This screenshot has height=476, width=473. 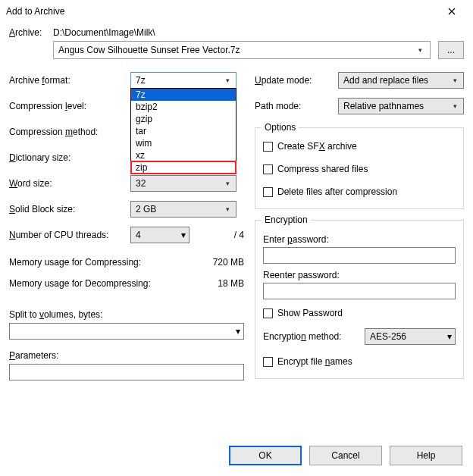 What do you see at coordinates (451, 50) in the screenshot?
I see `browse-button: ...` at bounding box center [451, 50].